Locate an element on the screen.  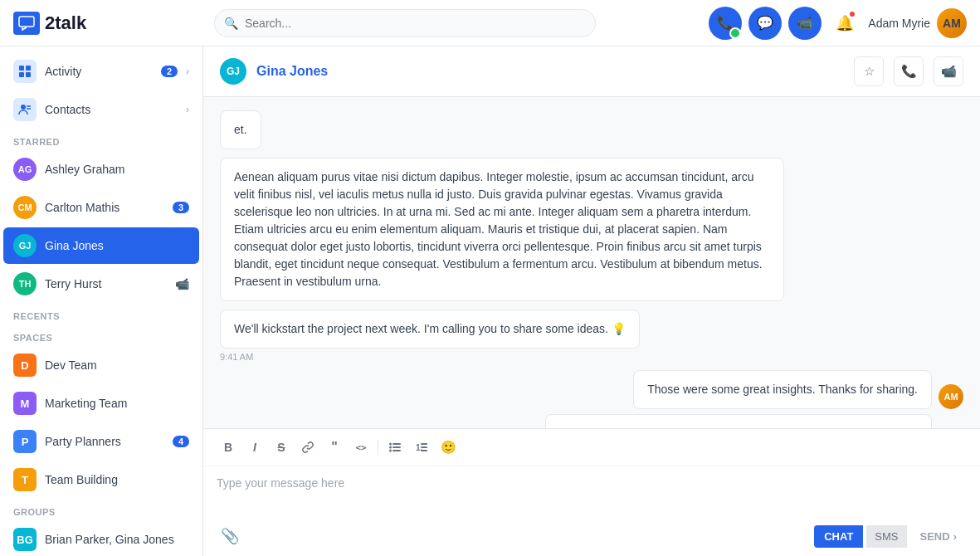
quote-button: " is located at coordinates (334, 447).